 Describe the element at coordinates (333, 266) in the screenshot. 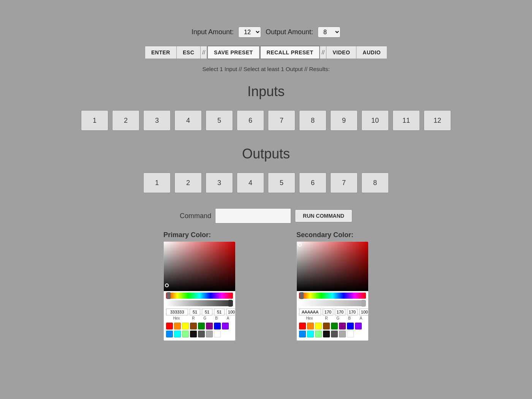

I see `secondary-gradient-area` at that location.